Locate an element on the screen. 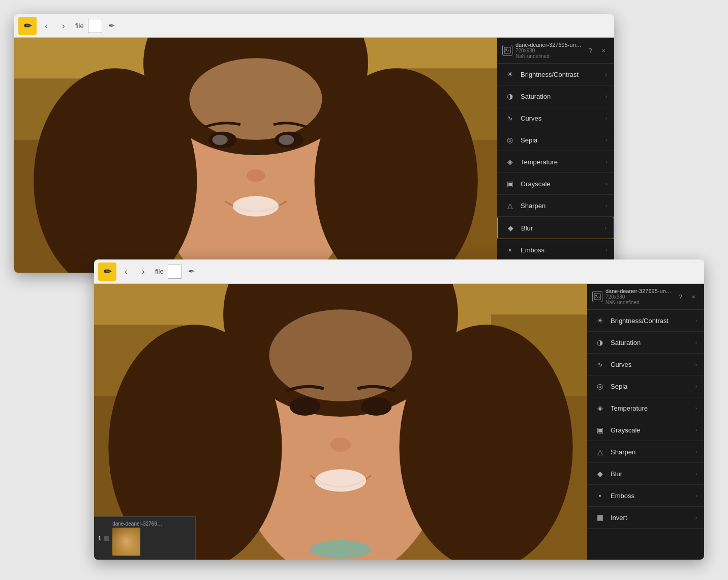 This screenshot has height=580, width=728. right-panel-1: dane-deaner-327695-unsp... 720x980 NaN u… is located at coordinates (556, 155).